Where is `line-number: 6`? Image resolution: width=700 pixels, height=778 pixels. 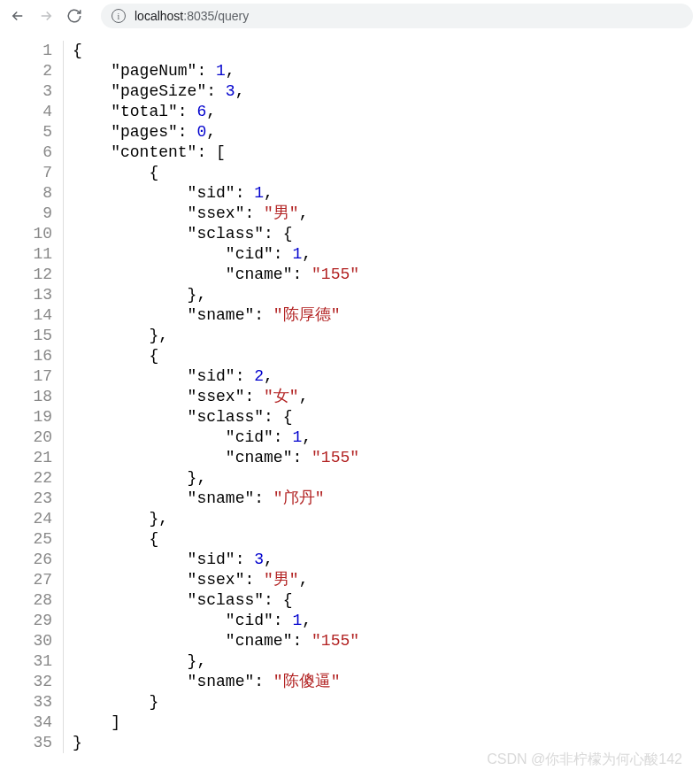
line-number: 6 is located at coordinates (27, 152).